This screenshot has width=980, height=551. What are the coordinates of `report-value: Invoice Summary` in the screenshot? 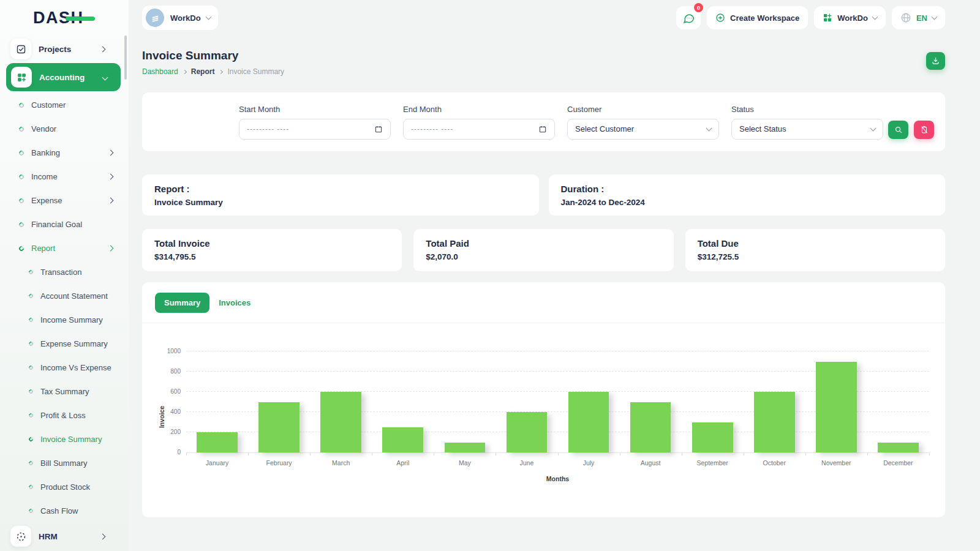 It's located at (341, 202).